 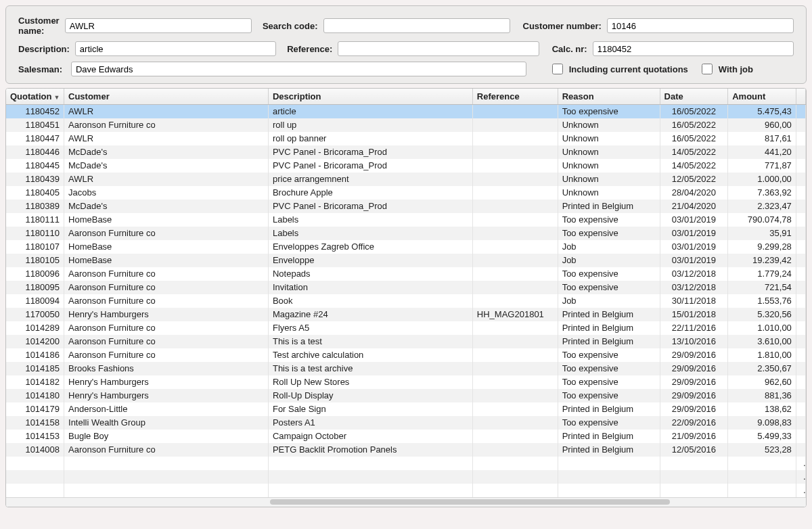 I want to click on table-row: 1180096Aaronson Furniture coNotepadsToo …, so click(x=406, y=274).